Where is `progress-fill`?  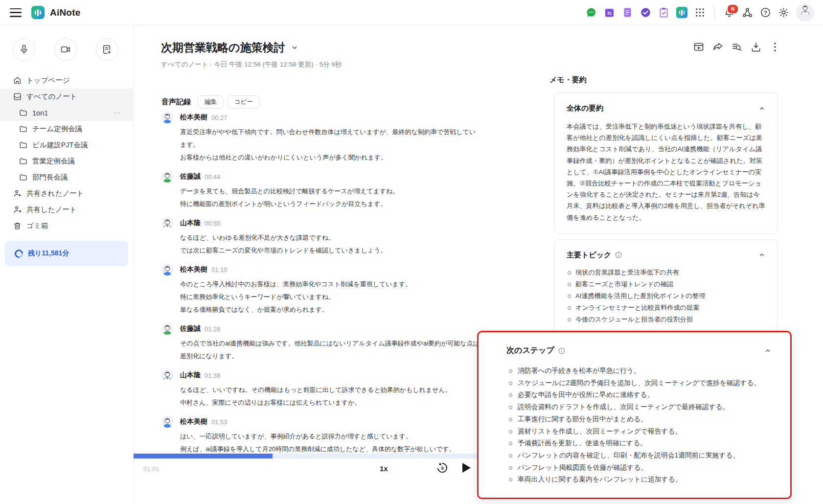
progress-fill is located at coordinates (203, 456).